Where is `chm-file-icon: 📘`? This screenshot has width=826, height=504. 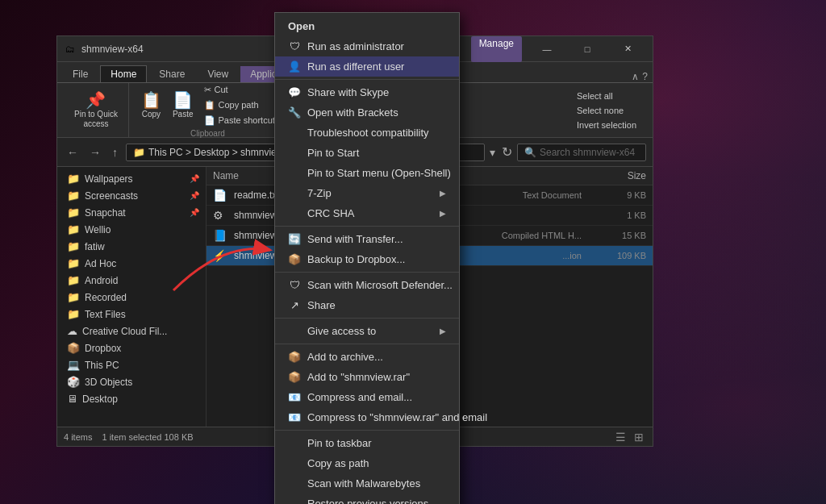 chm-file-icon: 📘 is located at coordinates (221, 235).